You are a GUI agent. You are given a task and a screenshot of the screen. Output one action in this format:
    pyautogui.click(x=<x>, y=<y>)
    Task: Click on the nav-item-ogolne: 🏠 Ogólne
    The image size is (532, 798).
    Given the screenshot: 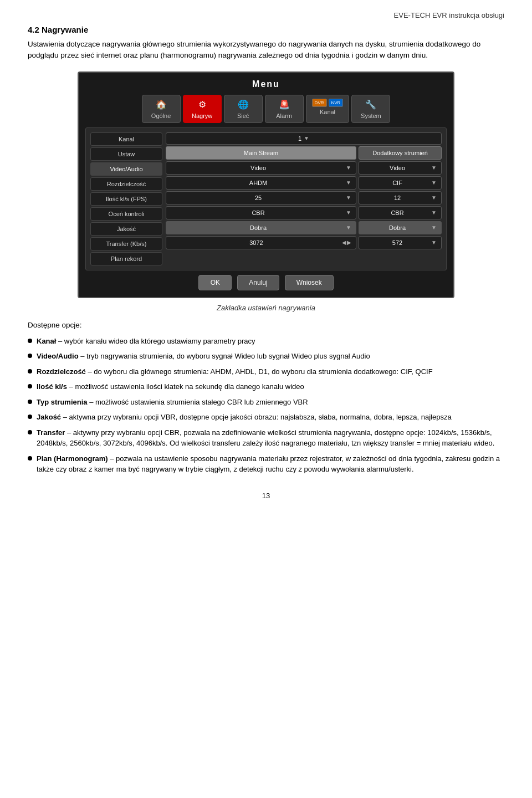 What is the action you would take?
    pyautogui.click(x=161, y=109)
    